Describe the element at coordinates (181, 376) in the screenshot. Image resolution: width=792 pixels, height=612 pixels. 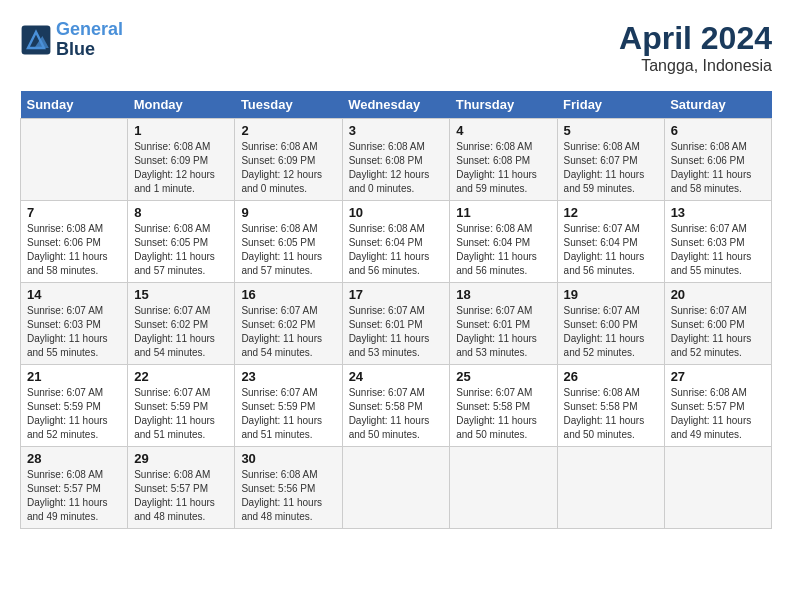
I see `day-number: 22` at that location.